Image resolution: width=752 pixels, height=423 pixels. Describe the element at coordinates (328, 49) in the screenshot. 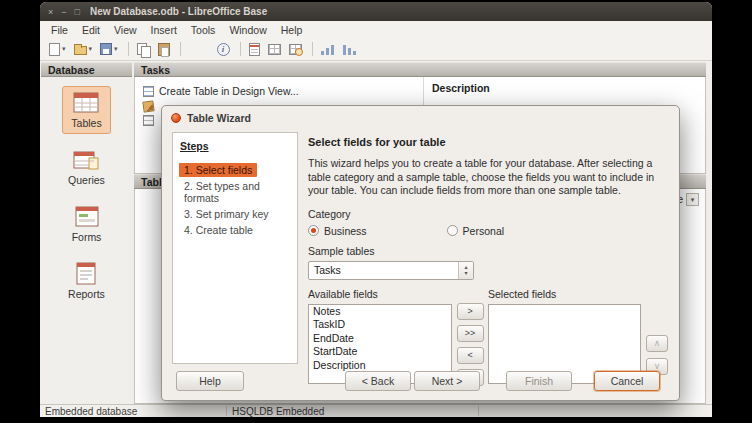

I see `sort-ascending-button` at that location.